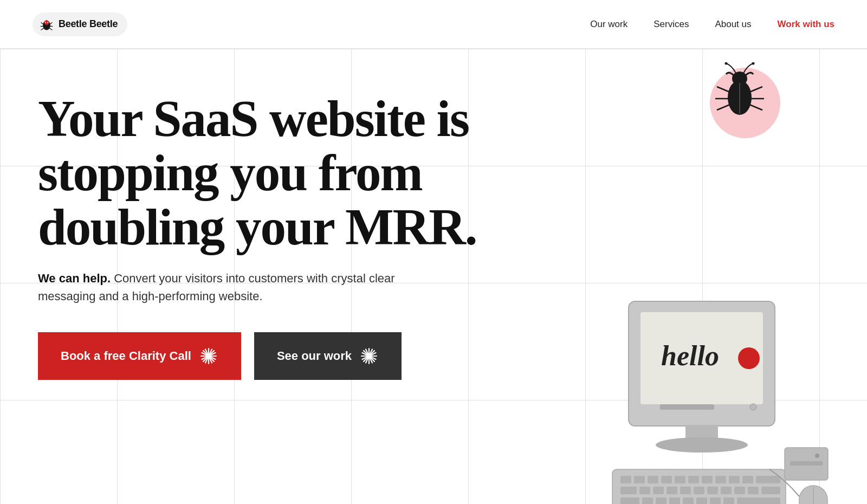  I want to click on starburst-icon-primary, so click(209, 356).